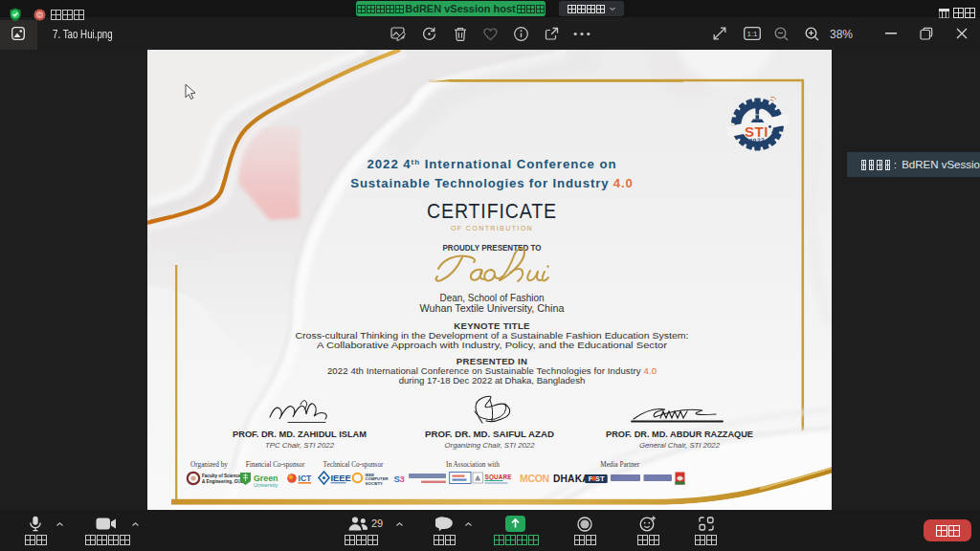  I want to click on svg-text: OF CONTRIBUTION, so click(492, 228).